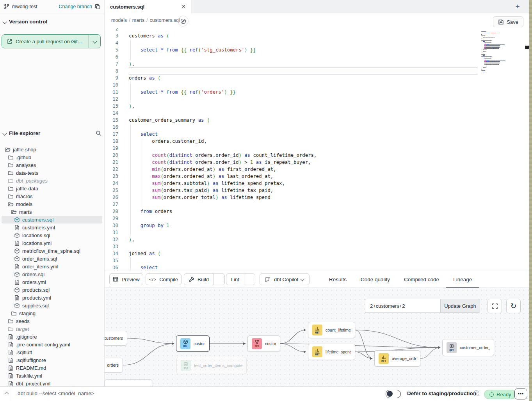 The width and height of the screenshot is (532, 401). Describe the element at coordinates (476, 393) in the screenshot. I see `info-icon: ?` at that location.